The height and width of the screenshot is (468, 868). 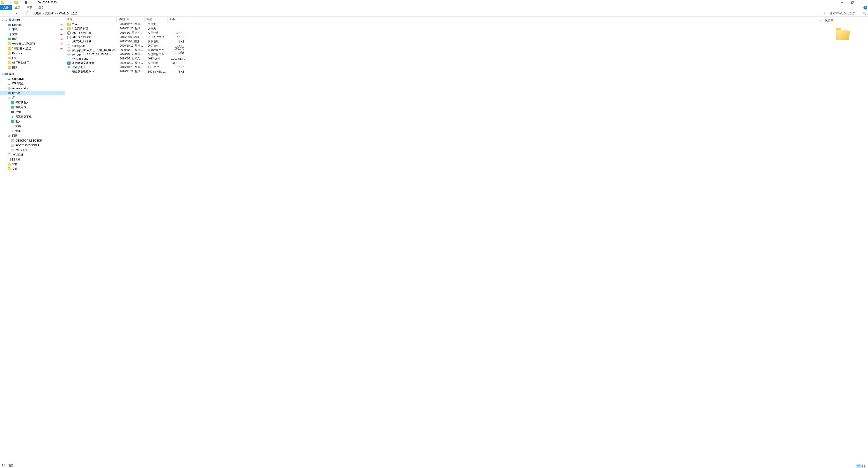 What do you see at coordinates (826, 13) in the screenshot?
I see `refresh-button: ↻` at bounding box center [826, 13].